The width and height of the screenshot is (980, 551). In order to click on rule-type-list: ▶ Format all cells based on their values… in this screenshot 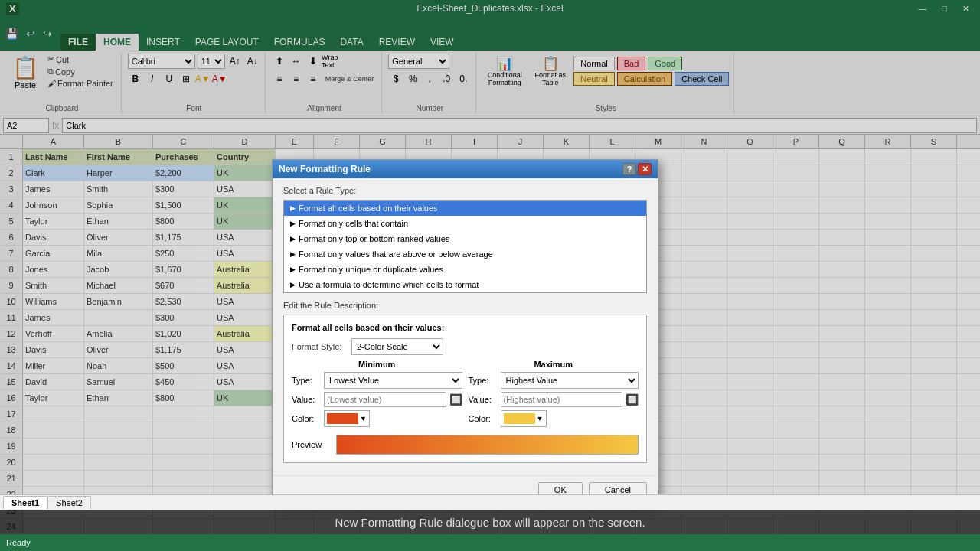, I will do `click(466, 246)`.